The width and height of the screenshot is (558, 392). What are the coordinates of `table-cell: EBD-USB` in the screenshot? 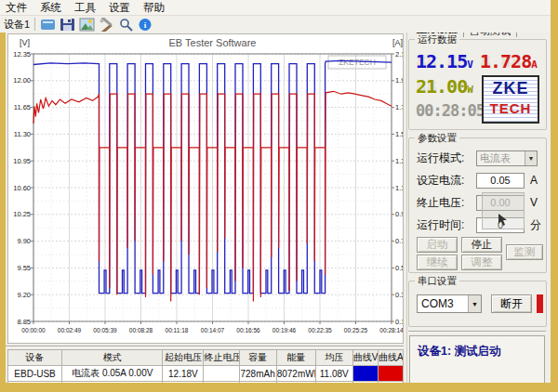 It's located at (35, 373).